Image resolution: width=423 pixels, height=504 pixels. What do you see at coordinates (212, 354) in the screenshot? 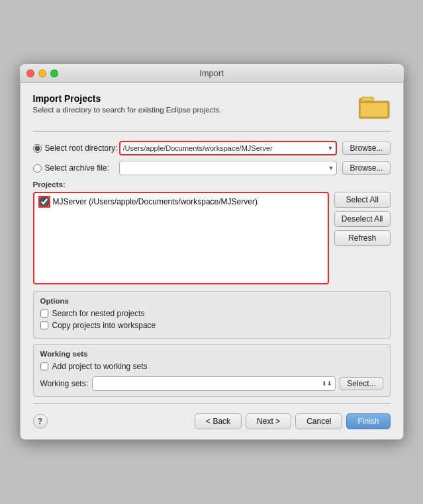
I see `working-sets-label: Working sets` at bounding box center [212, 354].